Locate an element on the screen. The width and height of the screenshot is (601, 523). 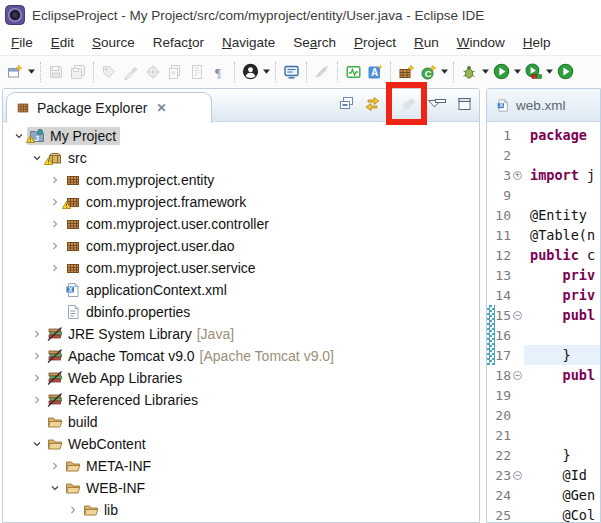
tree-item-label: applicationContext.xml is located at coordinates (156, 290).